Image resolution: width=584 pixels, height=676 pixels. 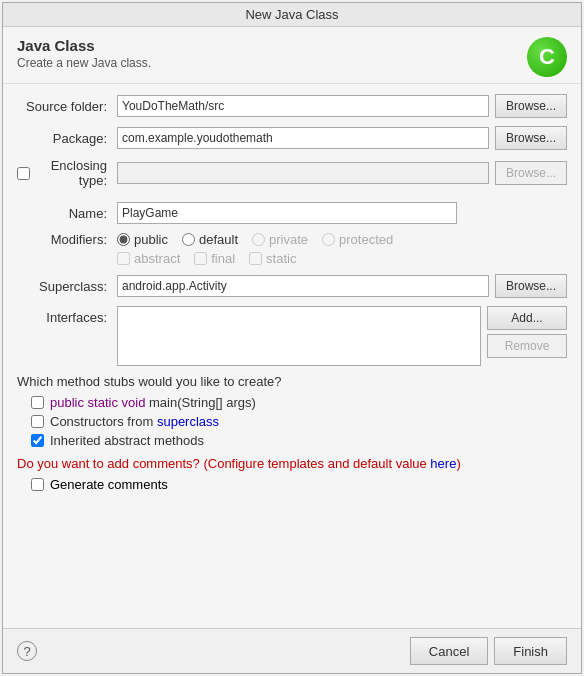 What do you see at coordinates (292, 382) in the screenshot?
I see `method-stubs-question: Which method stubs would you like to cre…` at bounding box center [292, 382].